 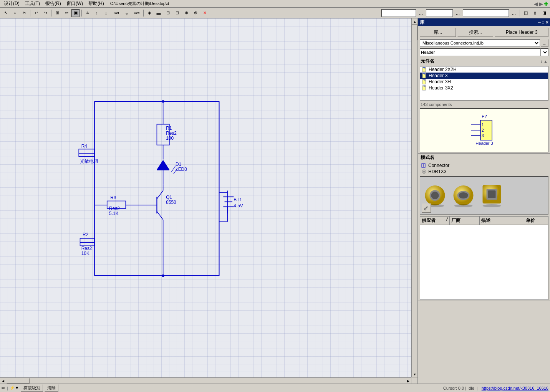 What do you see at coordinates (159, 13) in the screenshot?
I see `tool-rect: ▬` at bounding box center [159, 13].